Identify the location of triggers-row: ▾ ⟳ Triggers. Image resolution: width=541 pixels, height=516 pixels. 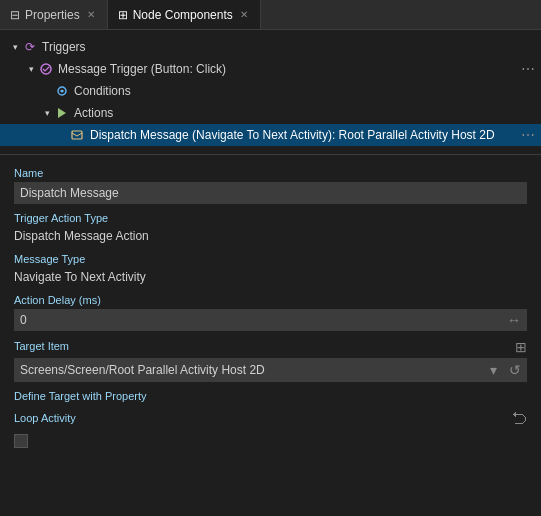
(270, 47).